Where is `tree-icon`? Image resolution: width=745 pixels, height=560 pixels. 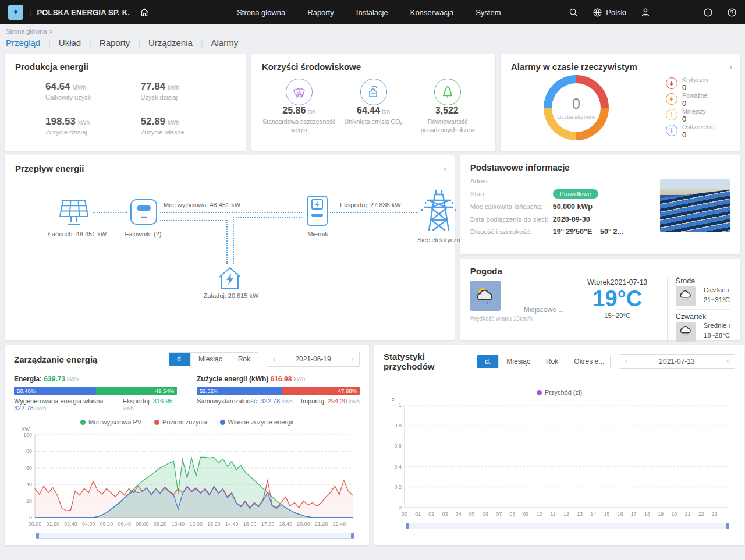 tree-icon is located at coordinates (448, 92).